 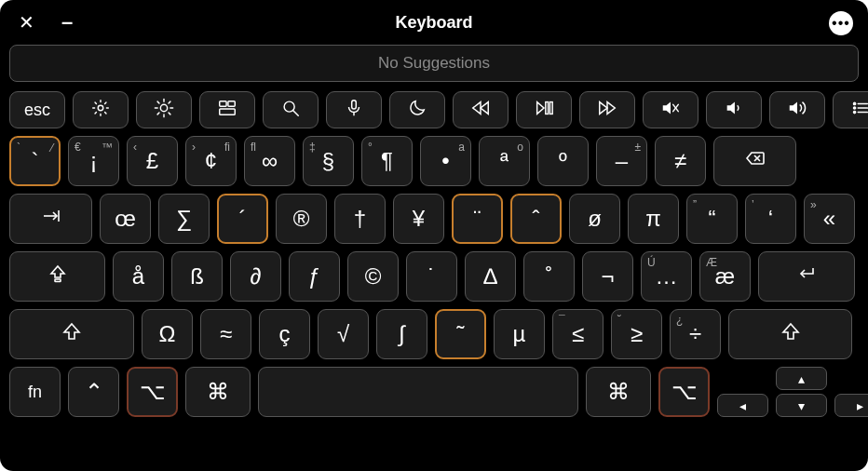 What do you see at coordinates (270, 161) in the screenshot?
I see `key-4: ∞fl` at bounding box center [270, 161].